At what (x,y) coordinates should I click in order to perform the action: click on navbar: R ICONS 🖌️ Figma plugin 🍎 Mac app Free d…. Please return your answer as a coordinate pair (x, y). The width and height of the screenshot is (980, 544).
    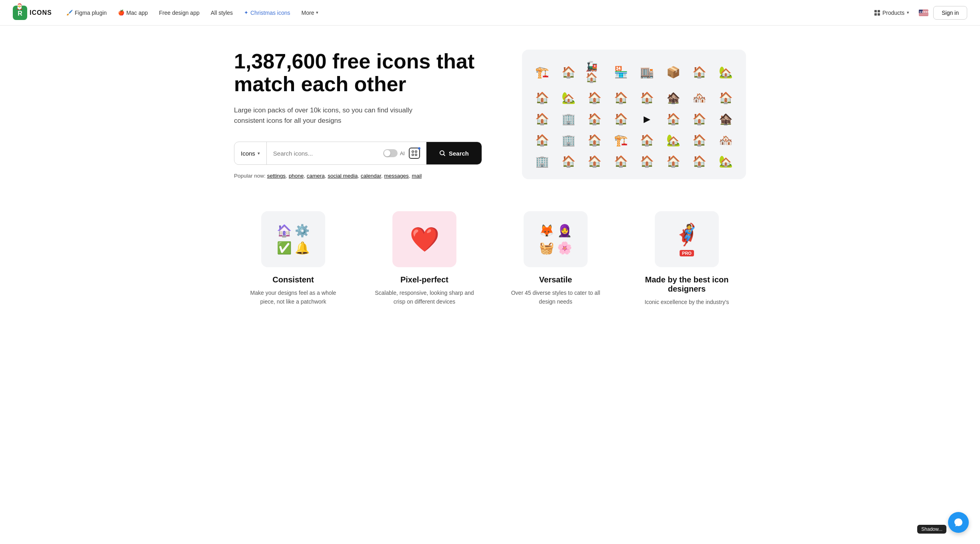
    Looking at the image, I should click on (490, 13).